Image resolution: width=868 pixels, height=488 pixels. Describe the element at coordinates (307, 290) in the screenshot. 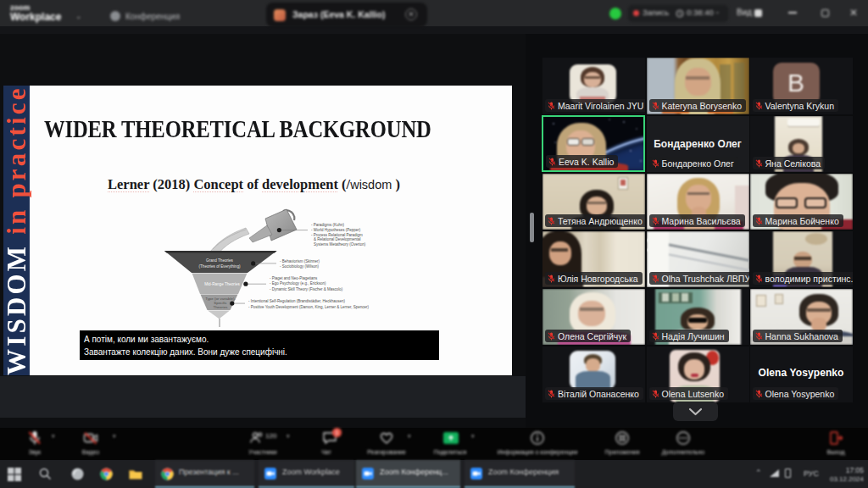

I see `svg-text:- Dynamic Skill Theory (Fische: - Dynamic Skill Theory (Fischer & Mascol…` at that location.